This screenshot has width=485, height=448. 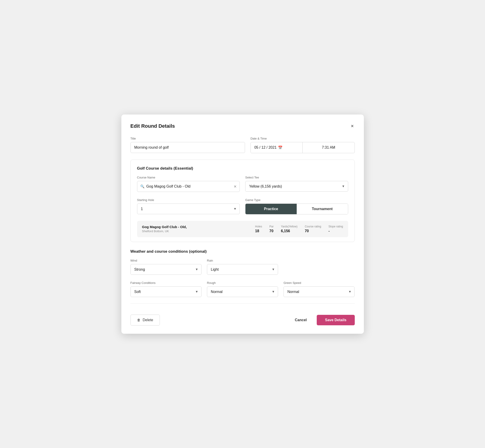 I want to click on select-tee-label: Select Tee, so click(x=297, y=177).